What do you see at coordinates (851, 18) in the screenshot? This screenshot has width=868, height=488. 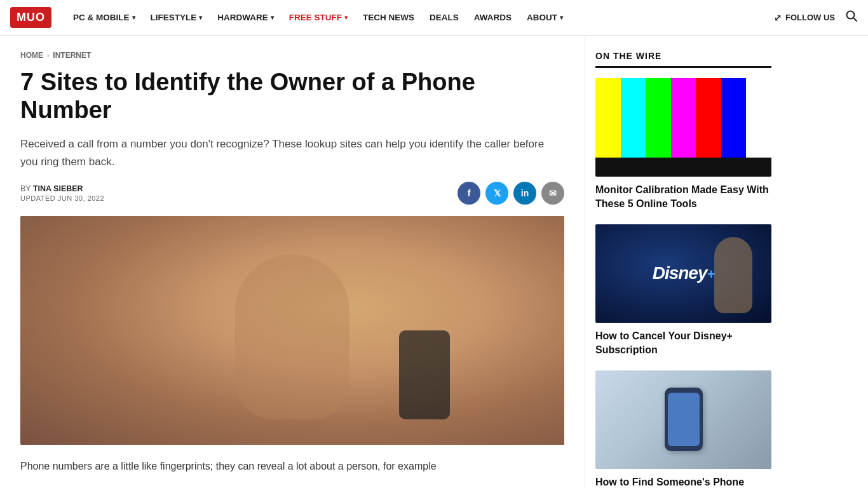 I see `search-button` at bounding box center [851, 18].